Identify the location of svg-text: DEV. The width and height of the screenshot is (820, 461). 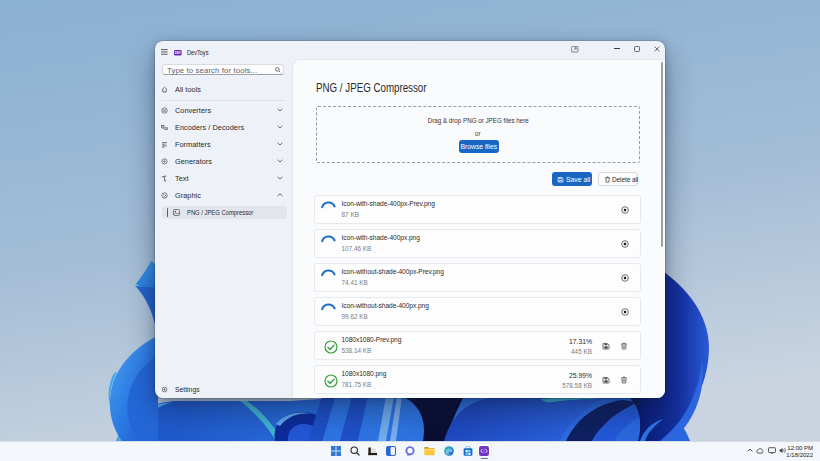
(178, 52).